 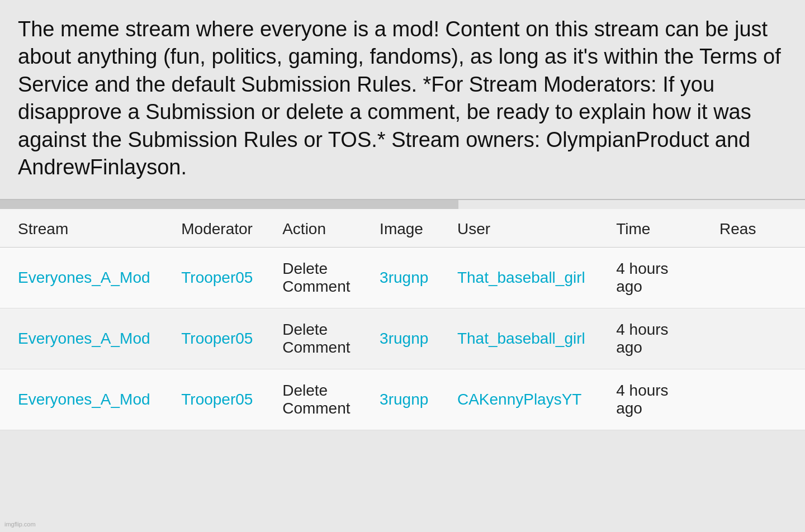 What do you see at coordinates (82, 228) in the screenshot?
I see `col-header-stream: Stream` at bounding box center [82, 228].